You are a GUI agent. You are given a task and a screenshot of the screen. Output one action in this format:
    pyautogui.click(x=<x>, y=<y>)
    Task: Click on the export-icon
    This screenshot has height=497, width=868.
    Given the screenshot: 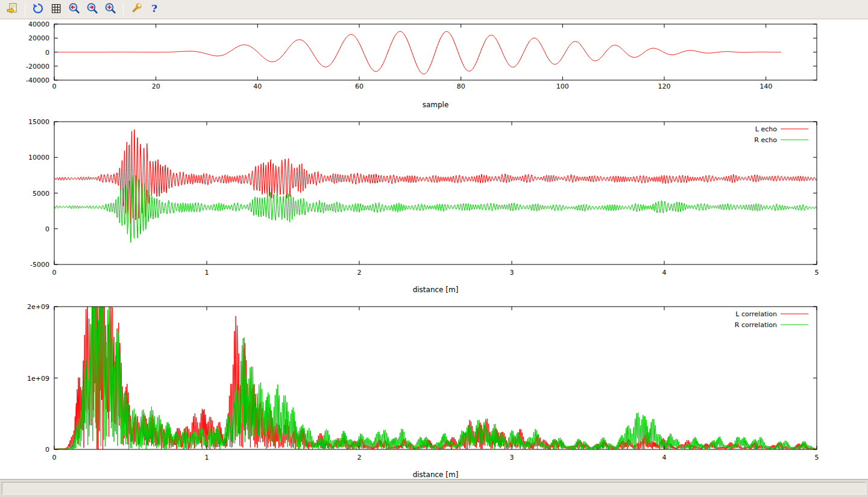 What is the action you would take?
    pyautogui.click(x=12, y=10)
    